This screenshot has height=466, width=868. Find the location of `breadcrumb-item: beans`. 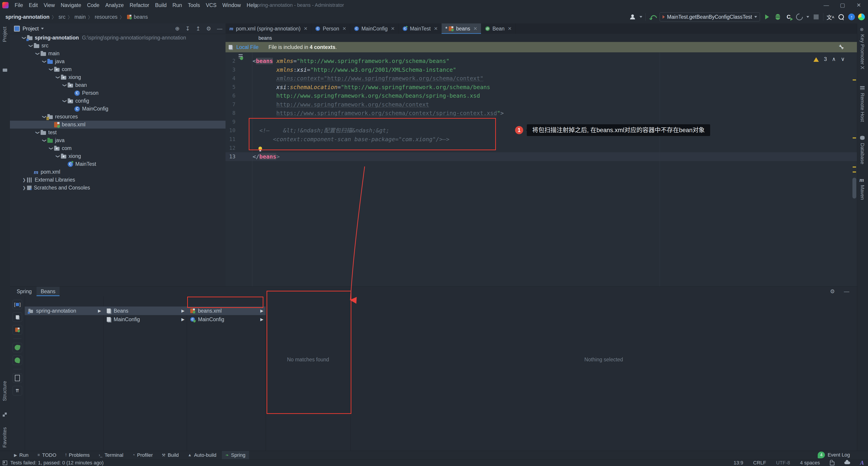

breadcrumb-item: beans is located at coordinates (265, 38).